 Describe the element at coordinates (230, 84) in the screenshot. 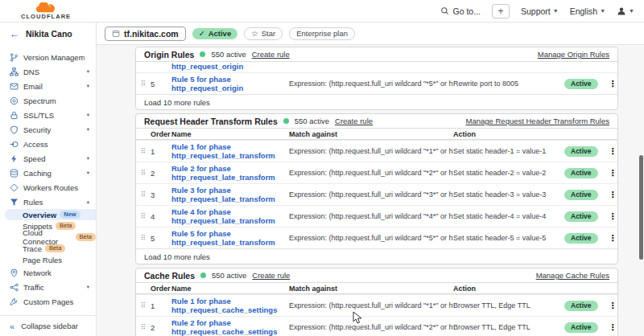

I see `rule-name-link: Rule 5 for phase http_request_origin` at that location.